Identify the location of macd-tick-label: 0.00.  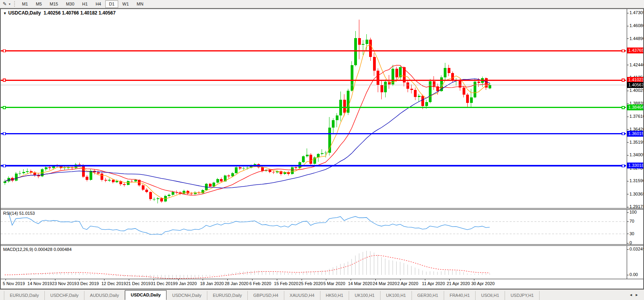
(634, 274).